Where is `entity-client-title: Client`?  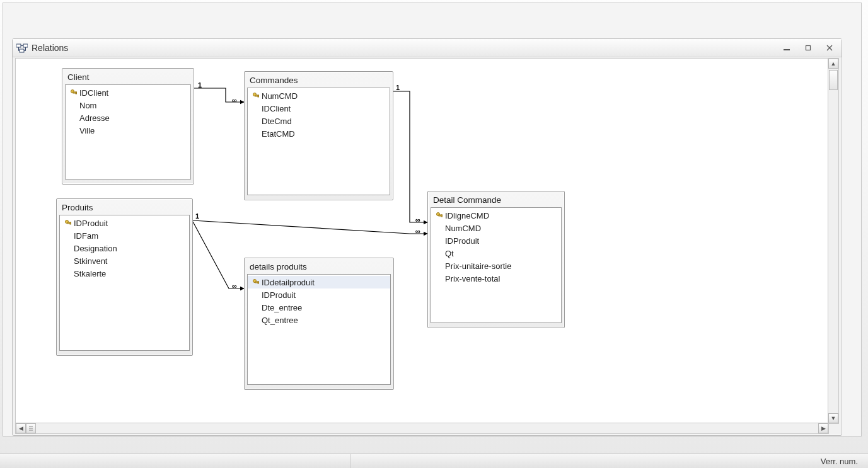 entity-client-title: Client is located at coordinates (128, 78).